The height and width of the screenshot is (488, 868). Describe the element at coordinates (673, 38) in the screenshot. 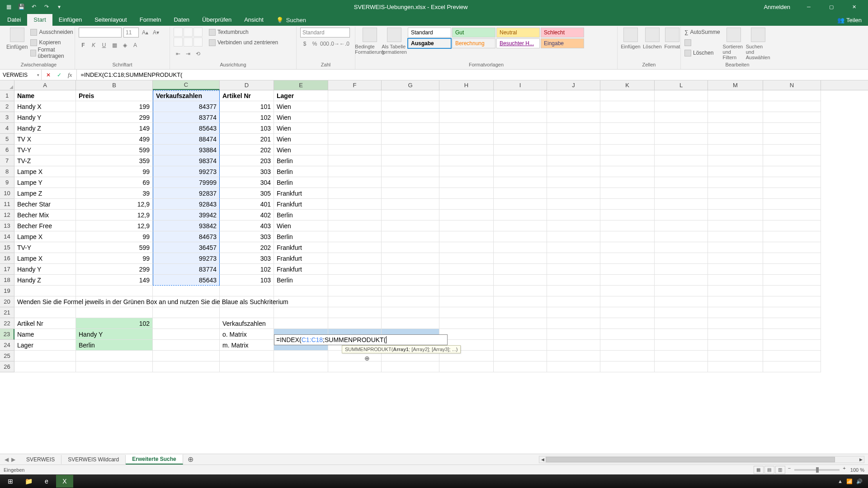

I see `format-cells-button: Format` at that location.